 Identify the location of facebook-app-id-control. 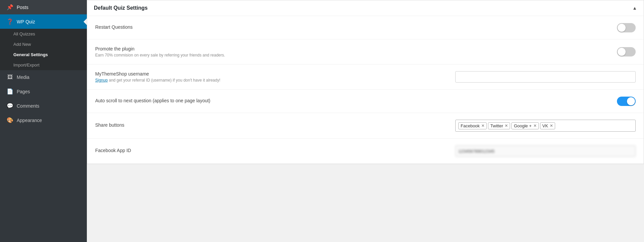
(545, 151).